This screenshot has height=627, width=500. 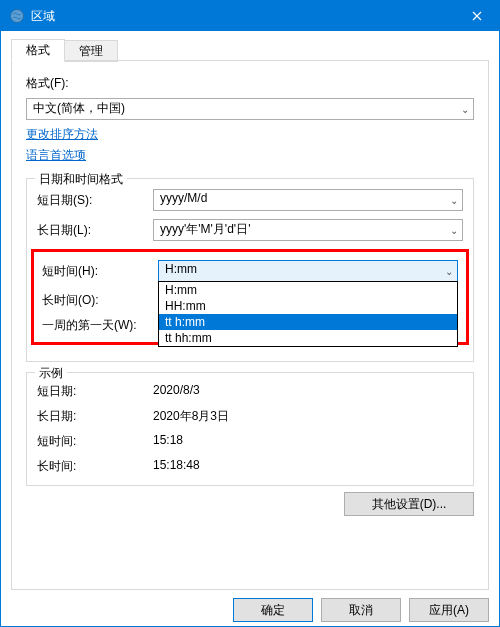 I want to click on link-language-prefs: 语言首选项, so click(x=56, y=156).